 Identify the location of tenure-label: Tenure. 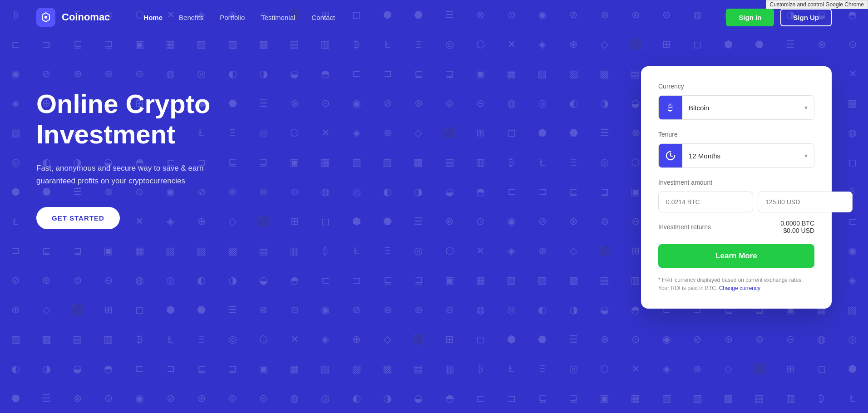
(736, 134).